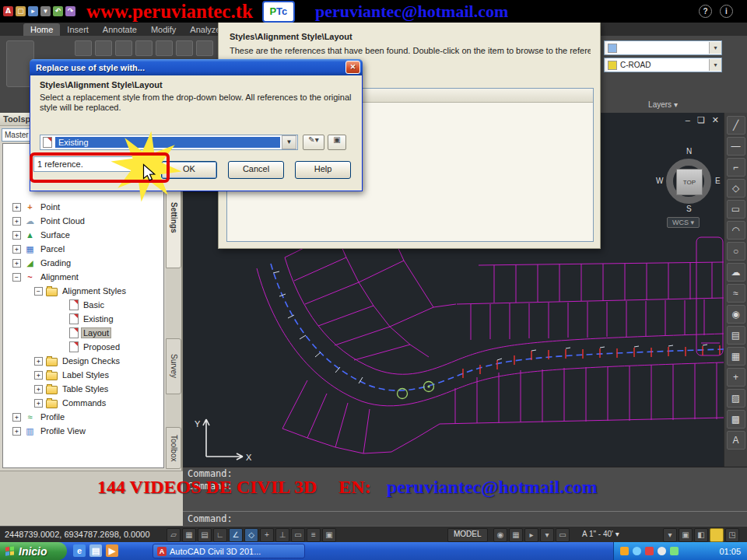  Describe the element at coordinates (112, 551) in the screenshot. I see `media-player-icon: ▶` at that location.